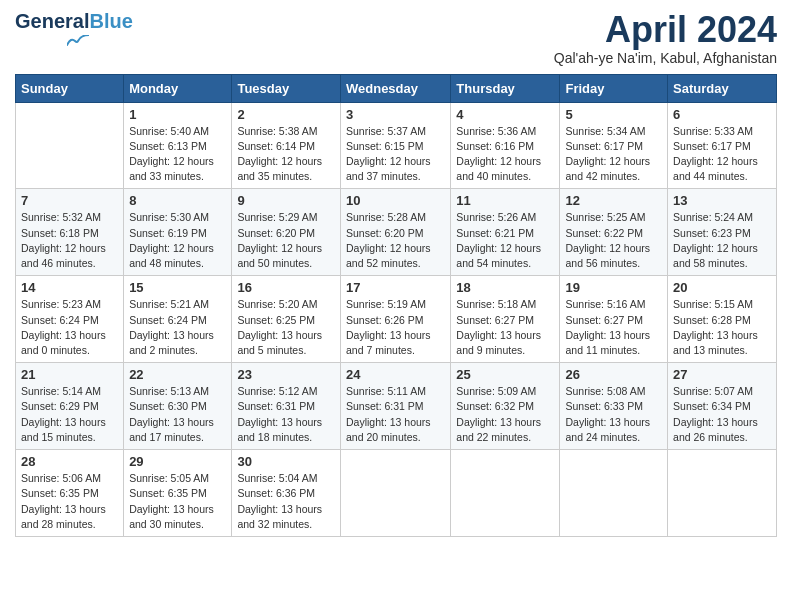 This screenshot has width=792, height=612. Describe the element at coordinates (506, 320) in the screenshot. I see `calendar-cell: 18Sunrise: 5:18 AMSunset: 6:27 PMDayligh…` at that location.